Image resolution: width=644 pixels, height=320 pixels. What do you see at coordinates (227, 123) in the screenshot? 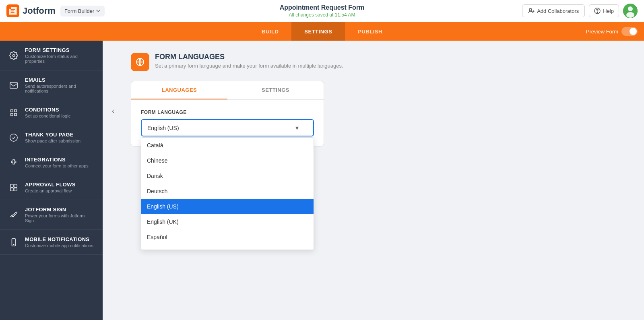
I see `card-body: FORM LANGUAGE English (US) ▾ Català Chin…` at bounding box center [227, 123].